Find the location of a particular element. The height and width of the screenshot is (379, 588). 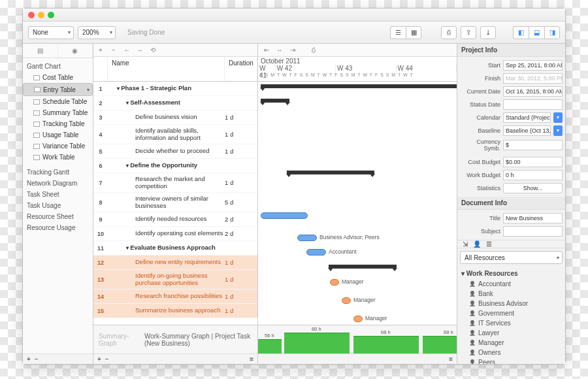

sidebar-view-0: Tracking Gantt is located at coordinates (57, 173).